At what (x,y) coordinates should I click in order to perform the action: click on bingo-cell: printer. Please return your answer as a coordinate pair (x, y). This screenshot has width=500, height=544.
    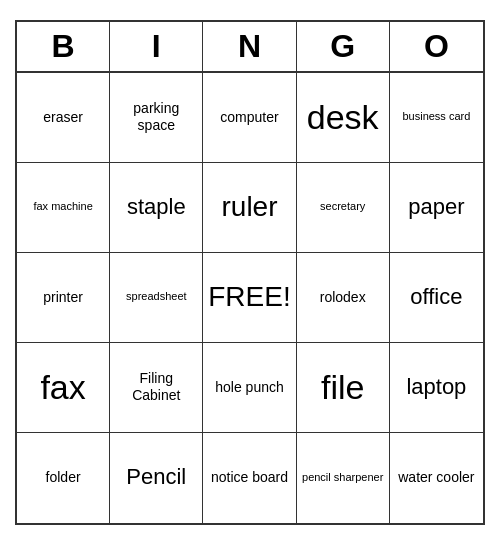
    Looking at the image, I should click on (64, 298).